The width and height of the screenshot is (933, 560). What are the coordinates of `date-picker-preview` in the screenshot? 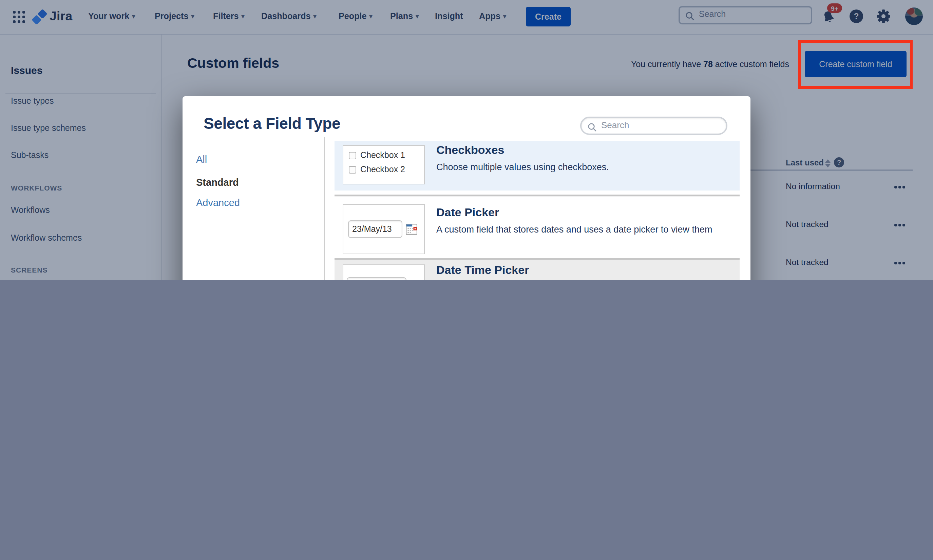 It's located at (384, 229).